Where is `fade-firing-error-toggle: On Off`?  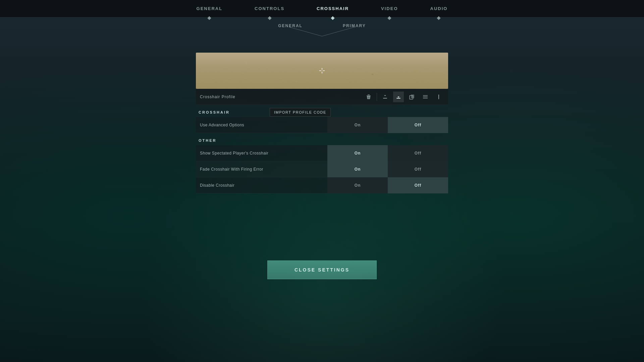 fade-firing-error-toggle: On Off is located at coordinates (388, 169).